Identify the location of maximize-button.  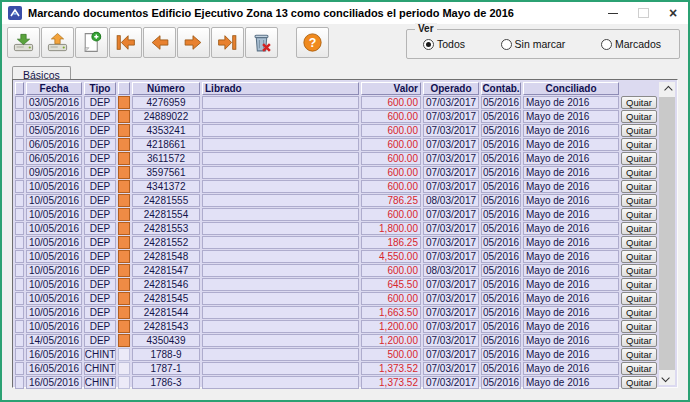
(643, 13).